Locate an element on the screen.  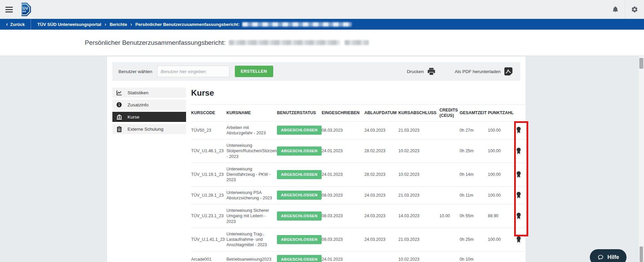
help-label: Hilfe is located at coordinates (613, 257).